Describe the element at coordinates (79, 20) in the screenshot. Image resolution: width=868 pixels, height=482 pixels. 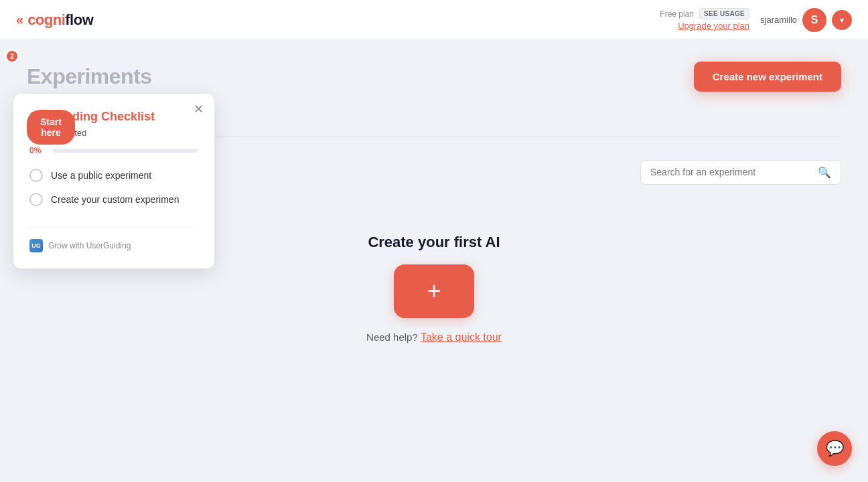
I see `logo-flow: flow` at that location.